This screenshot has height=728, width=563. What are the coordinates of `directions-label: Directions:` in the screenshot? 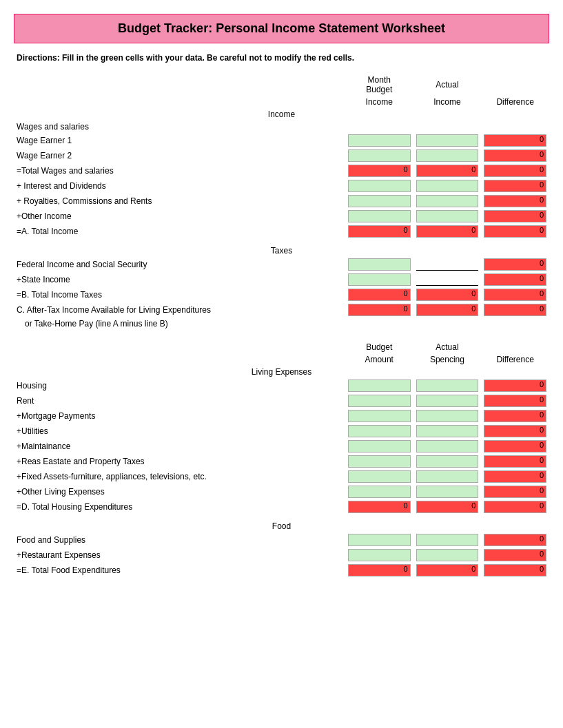 It's located at (39, 58).